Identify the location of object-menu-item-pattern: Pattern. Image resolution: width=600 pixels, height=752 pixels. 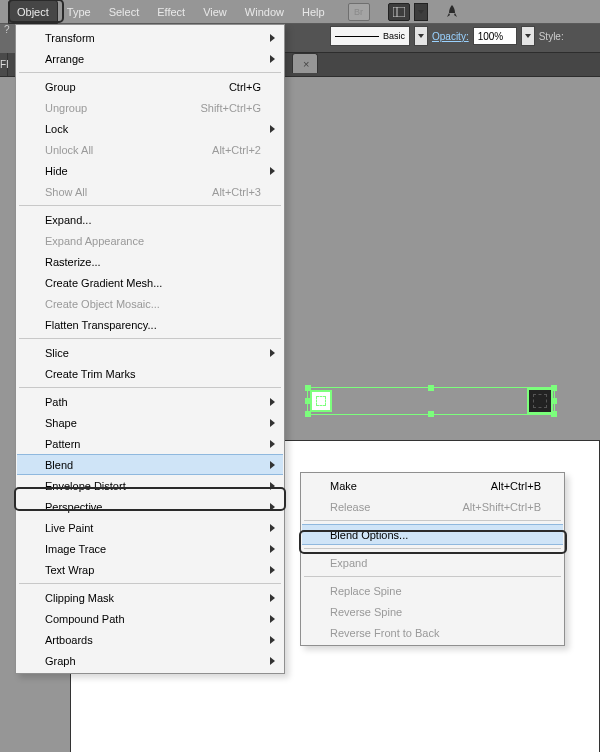
(150, 444).